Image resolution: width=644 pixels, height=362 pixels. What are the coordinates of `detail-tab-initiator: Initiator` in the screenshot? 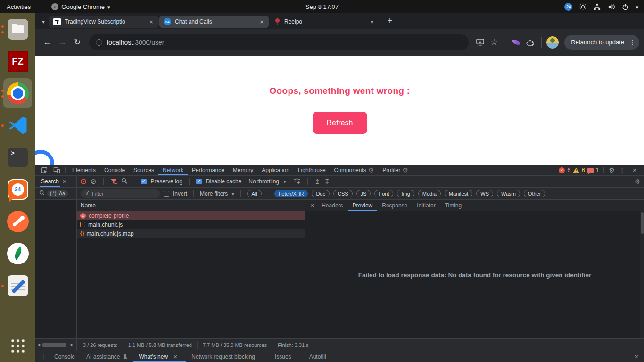 It's located at (426, 206).